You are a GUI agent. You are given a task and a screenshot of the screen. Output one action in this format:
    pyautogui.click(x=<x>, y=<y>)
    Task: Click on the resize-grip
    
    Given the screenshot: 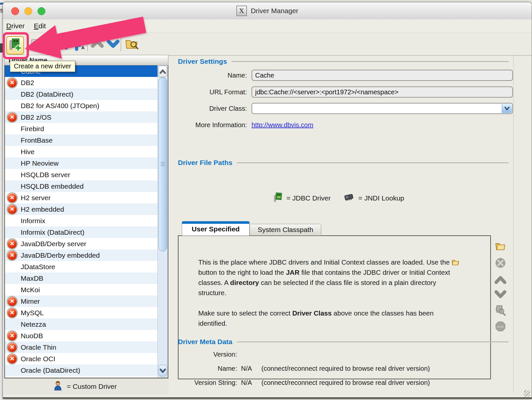 What is the action you would take?
    pyautogui.click(x=527, y=393)
    